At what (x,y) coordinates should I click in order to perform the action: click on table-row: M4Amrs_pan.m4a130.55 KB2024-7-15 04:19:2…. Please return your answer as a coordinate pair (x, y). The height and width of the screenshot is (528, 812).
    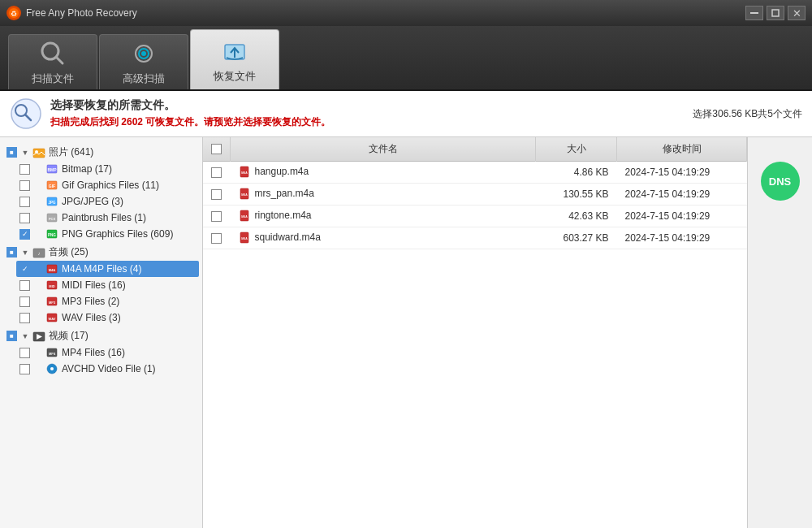
    Looking at the image, I should click on (475, 195).